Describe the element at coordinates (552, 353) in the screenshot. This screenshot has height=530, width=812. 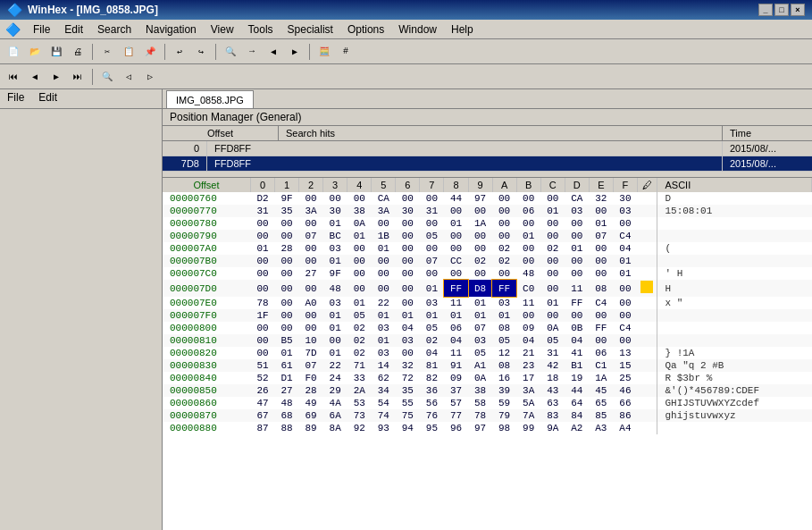
I see `hex-byte: 31` at that location.